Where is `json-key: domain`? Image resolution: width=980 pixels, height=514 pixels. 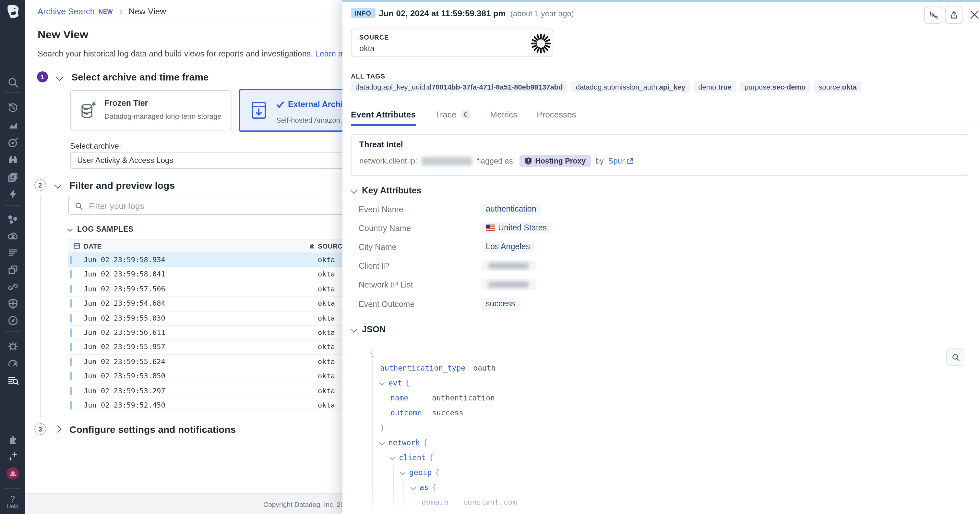 json-key: domain is located at coordinates (438, 502).